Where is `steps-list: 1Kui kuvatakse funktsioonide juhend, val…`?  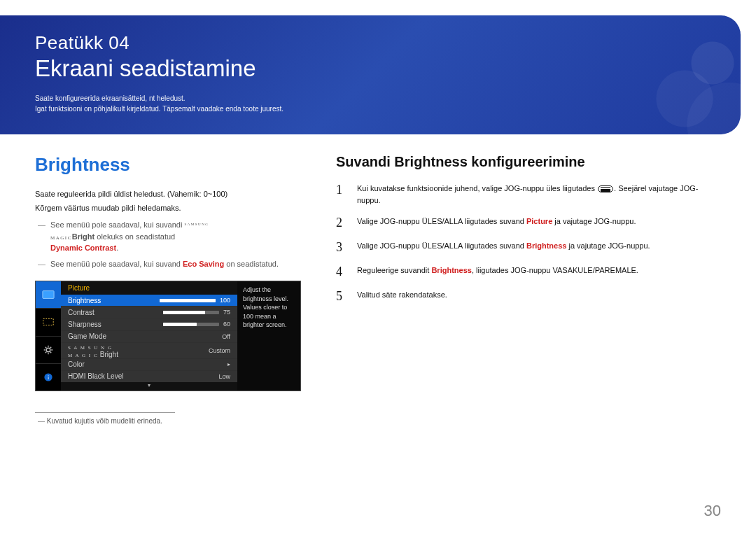 steps-list: 1Kui kuvatakse funktsioonide juhend, val… is located at coordinates (528, 244).